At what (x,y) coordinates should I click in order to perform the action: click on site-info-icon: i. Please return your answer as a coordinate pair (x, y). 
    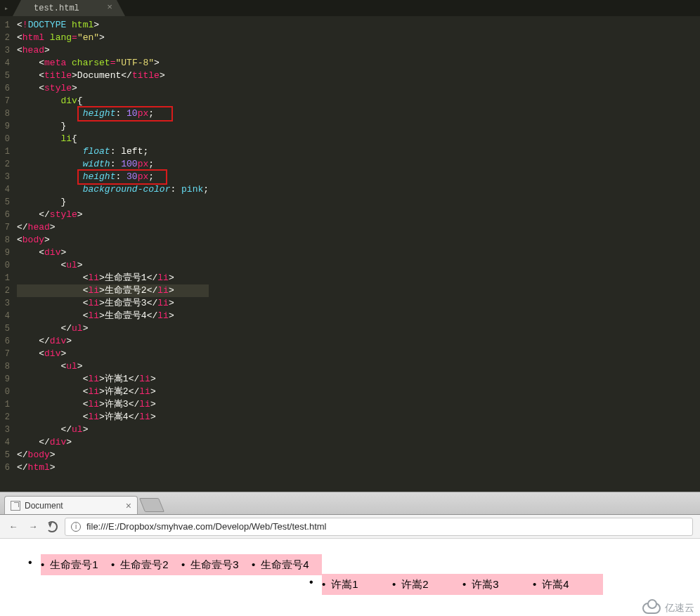
    Looking at the image, I should click on (76, 527).